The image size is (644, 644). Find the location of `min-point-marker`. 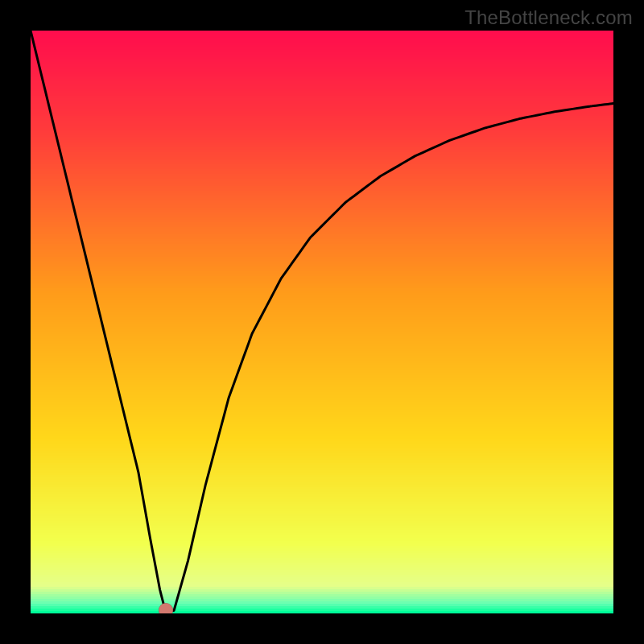

min-point-marker is located at coordinates (166, 609).